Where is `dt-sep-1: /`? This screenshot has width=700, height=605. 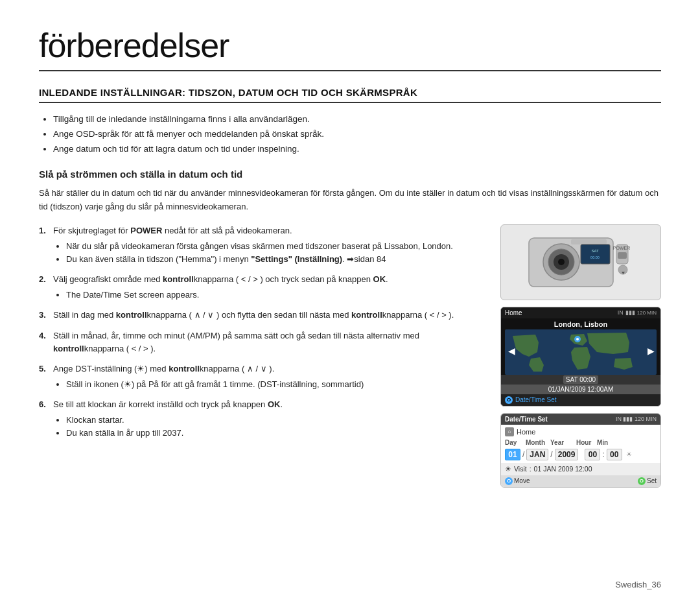 dt-sep-1: / is located at coordinates (524, 455).